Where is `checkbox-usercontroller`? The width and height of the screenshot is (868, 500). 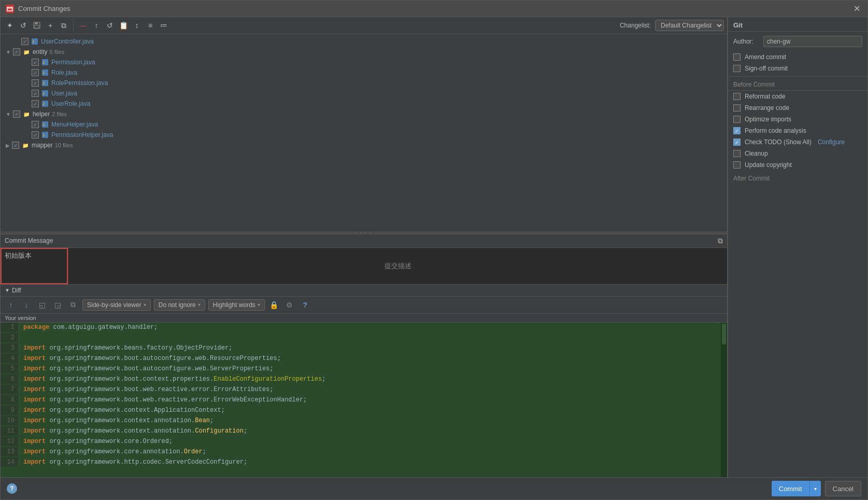
checkbox-usercontroller is located at coordinates (25, 41).